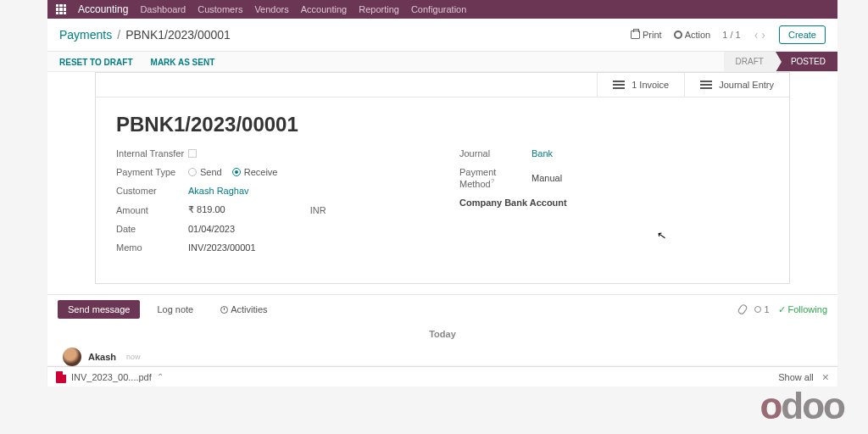  What do you see at coordinates (807, 61) in the screenshot?
I see `stage-posted: POSTED` at bounding box center [807, 61].